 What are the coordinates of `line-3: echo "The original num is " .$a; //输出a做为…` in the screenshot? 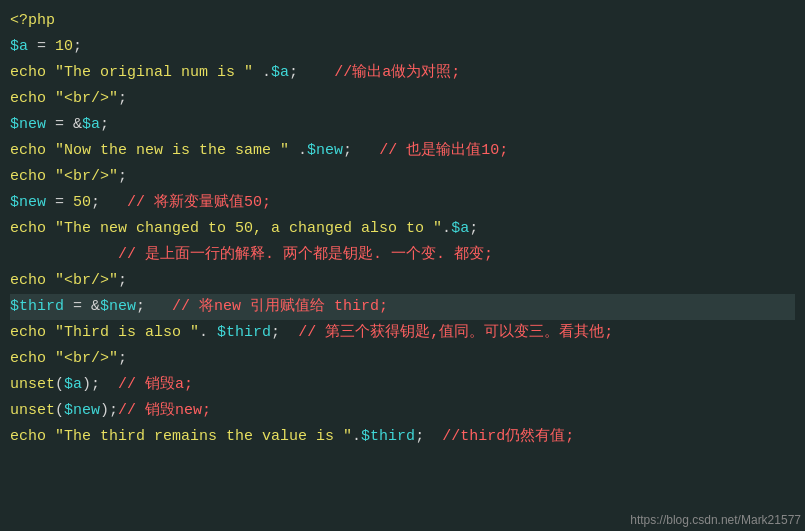 It's located at (402, 73).